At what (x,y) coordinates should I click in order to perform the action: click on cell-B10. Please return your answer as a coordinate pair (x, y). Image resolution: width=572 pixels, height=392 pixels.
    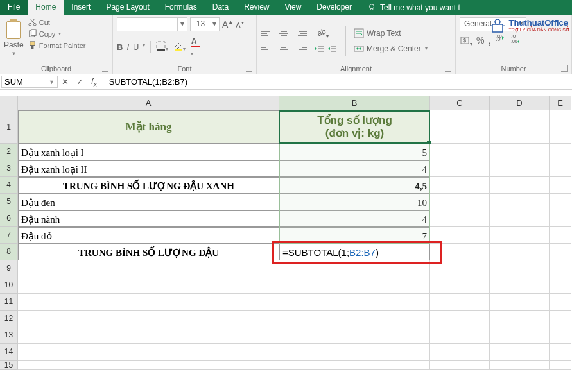
    Looking at the image, I should click on (354, 285).